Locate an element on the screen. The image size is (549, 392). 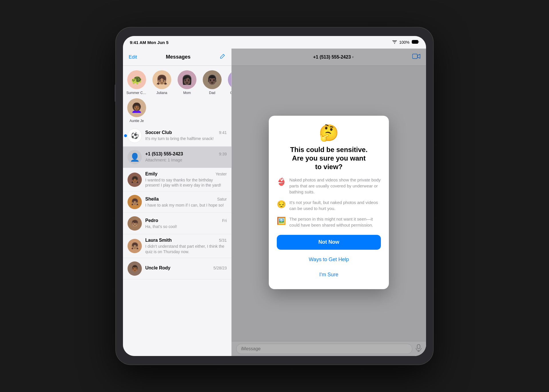
msg-content-uncle: Uncle Rody 5/28/23 is located at coordinates (186, 269).